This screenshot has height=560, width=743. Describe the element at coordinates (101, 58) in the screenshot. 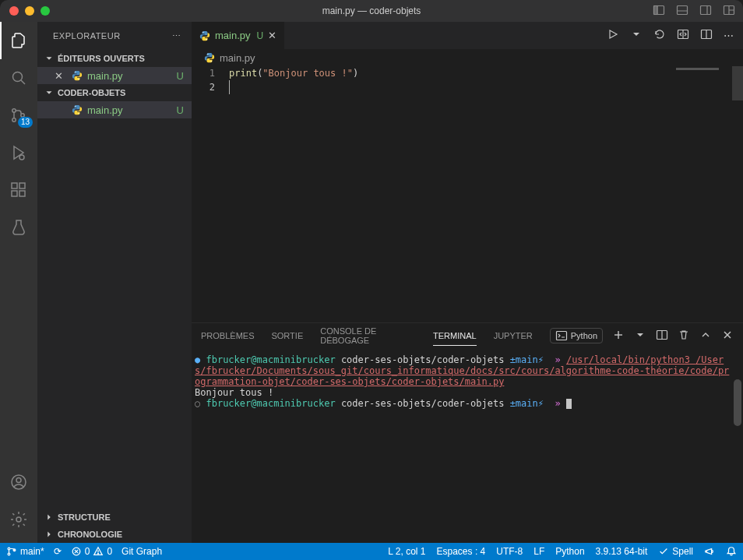

I see `section-open-editors-label: ÉDITEURS OUVERTS` at that location.